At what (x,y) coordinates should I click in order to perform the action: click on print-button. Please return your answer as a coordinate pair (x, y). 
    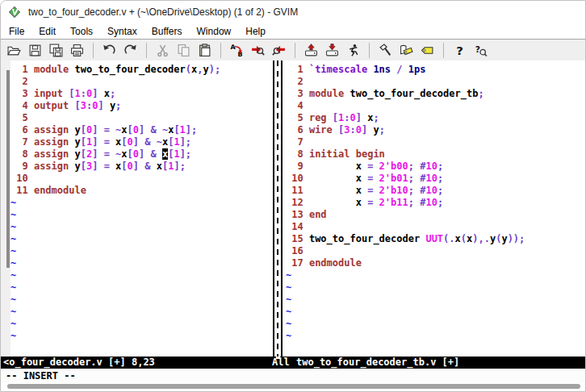
    Looking at the image, I should click on (77, 50).